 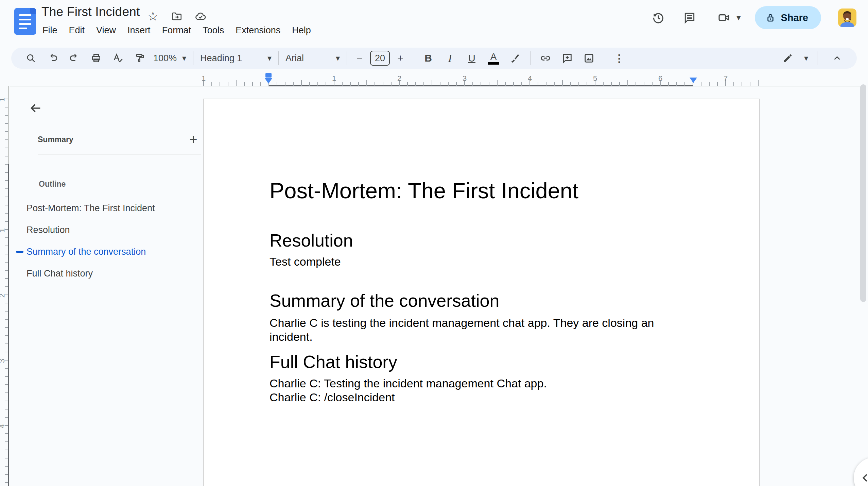 I want to click on font-caret-icon: ▾, so click(x=338, y=58).